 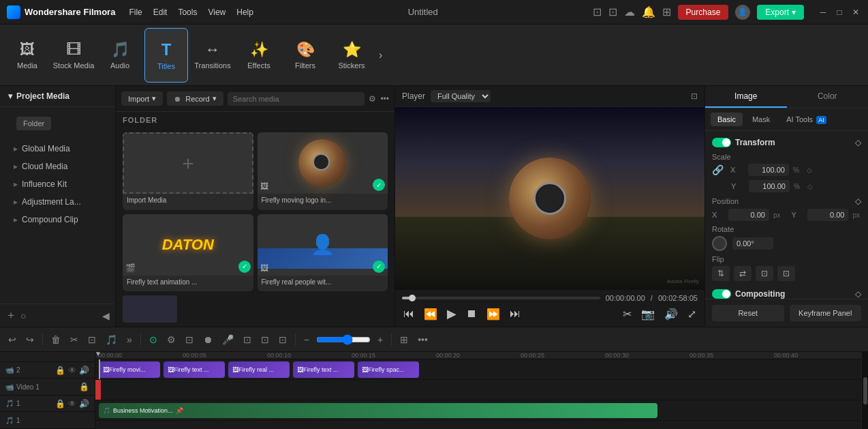 What do you see at coordinates (352, 55) in the screenshot?
I see `tool-stickers: ⭐ Stickers` at bounding box center [352, 55].